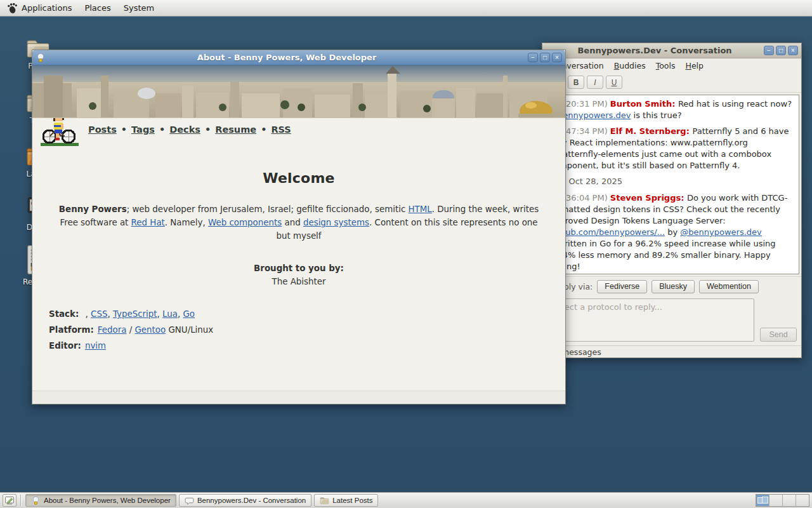 This screenshot has height=508, width=812. I want to click on browser-titlebar: About - Benny Powers, Web Developer −□×, so click(299, 58).